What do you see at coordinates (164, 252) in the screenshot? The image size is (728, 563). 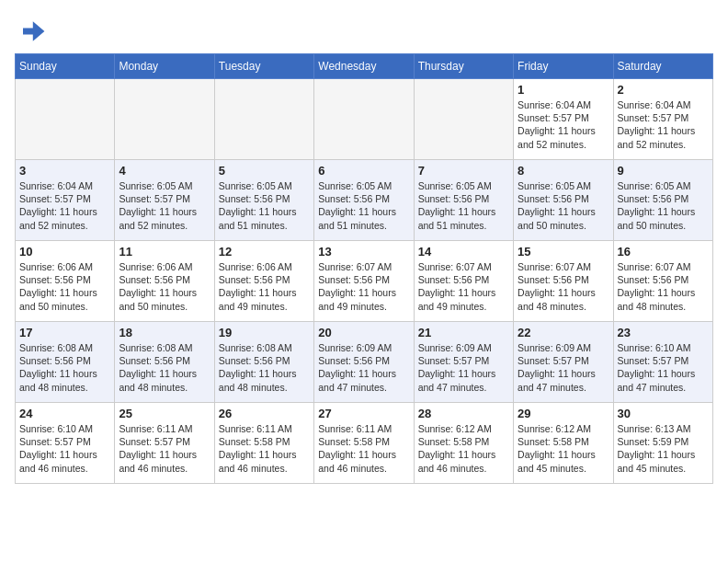 I see `day-number: 11` at bounding box center [164, 252].